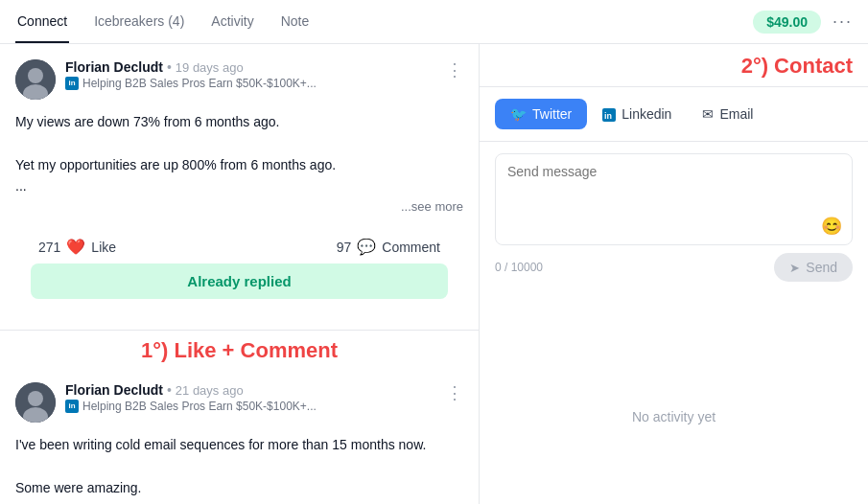 The image size is (868, 504). Describe the element at coordinates (388, 247) in the screenshot. I see `comment-count-1: 97 💬 Comment` at that location.